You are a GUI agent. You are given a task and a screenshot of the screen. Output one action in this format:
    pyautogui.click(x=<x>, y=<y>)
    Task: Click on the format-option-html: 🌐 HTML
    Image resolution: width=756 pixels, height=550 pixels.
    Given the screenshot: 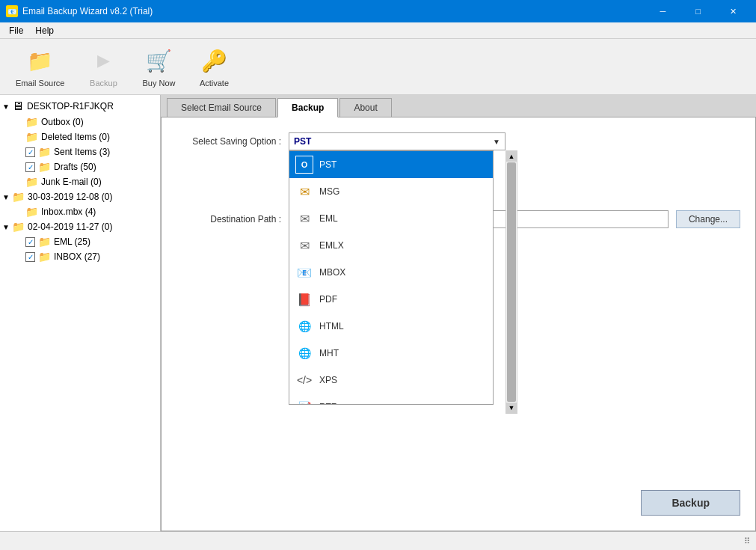 What is the action you would take?
    pyautogui.click(x=391, y=326)
    